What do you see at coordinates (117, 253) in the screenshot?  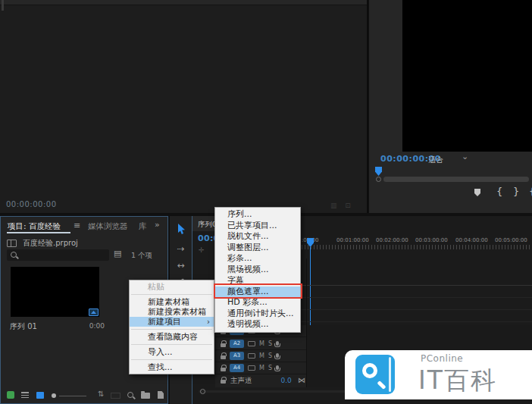 I see `filter-bin-icon: ▤` at bounding box center [117, 253].